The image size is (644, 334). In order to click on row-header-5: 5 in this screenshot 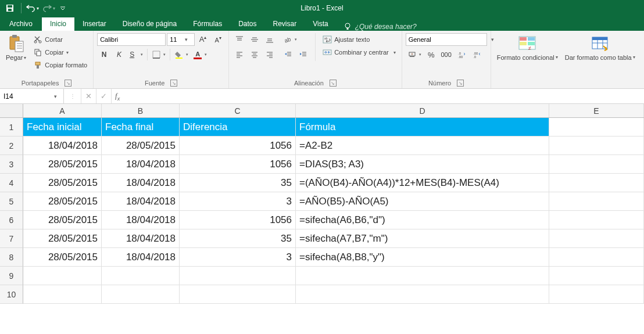, I will do `click(12, 202)`.